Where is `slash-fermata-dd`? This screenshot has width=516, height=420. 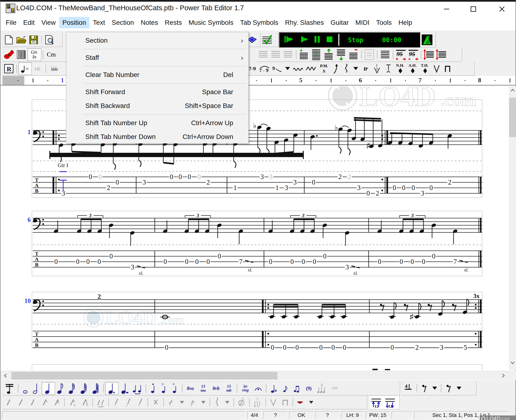
slash-fermata-dd is located at coordinates (203, 402).